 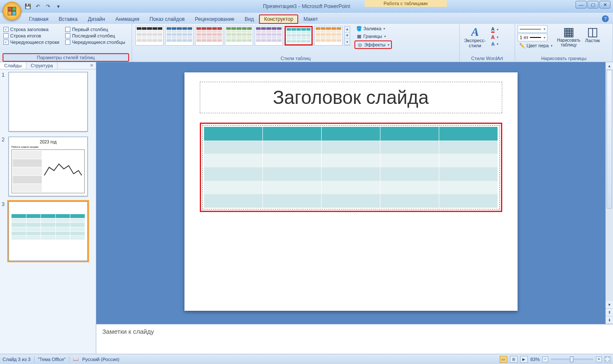 What do you see at coordinates (48, 208) in the screenshot?
I see `slides-panel: Слайды Структура ✕ 1 2 2023 год Работа о…` at bounding box center [48, 208].